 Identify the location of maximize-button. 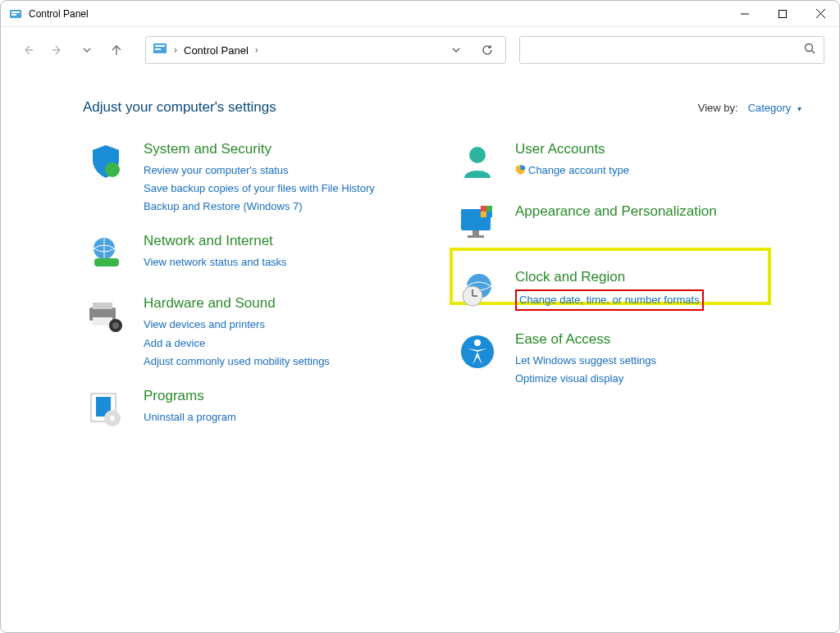
(783, 14).